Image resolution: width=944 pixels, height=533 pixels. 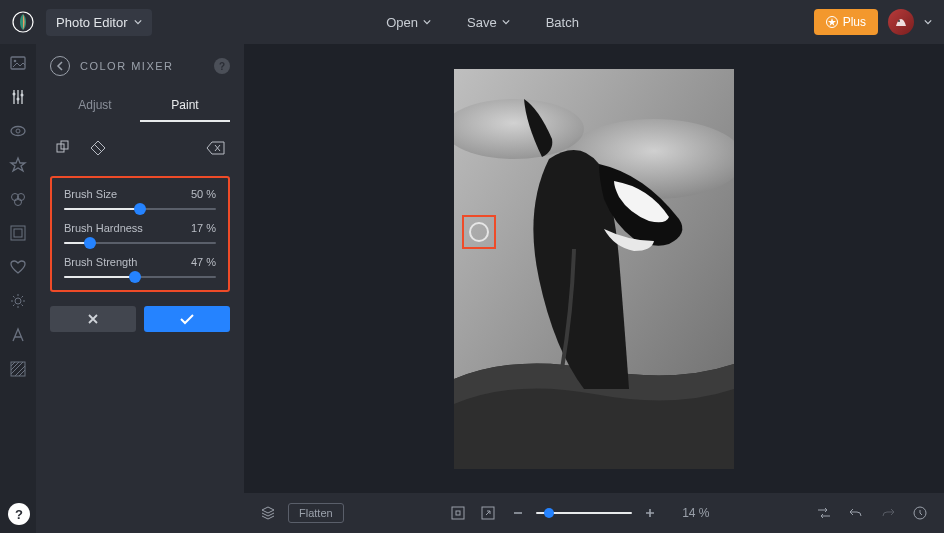 I want to click on fit-icon, so click(x=458, y=513).